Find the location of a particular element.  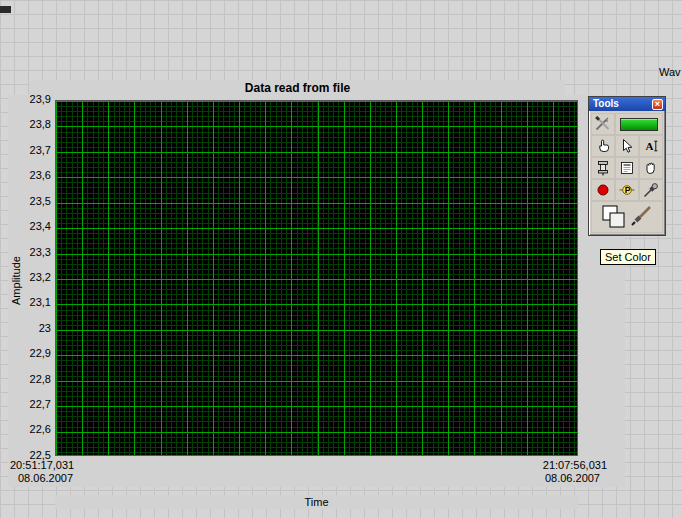

wire-spool-icon is located at coordinates (603, 168).